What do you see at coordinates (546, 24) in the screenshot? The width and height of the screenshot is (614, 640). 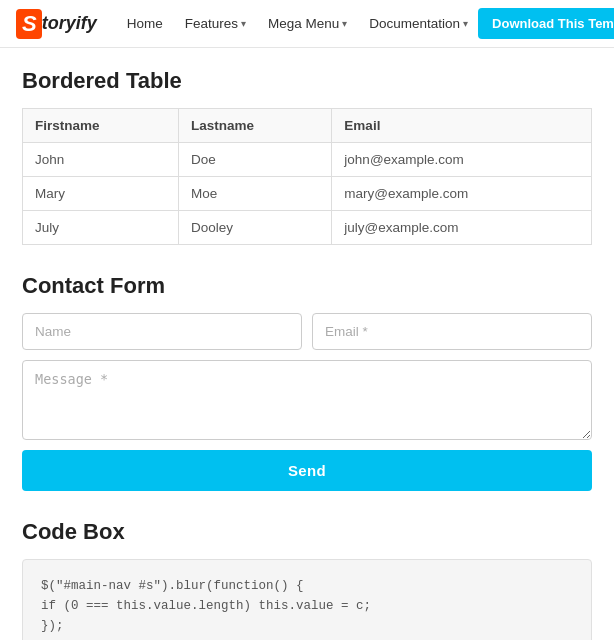 I see `download-button: Download This Template` at bounding box center [546, 24].